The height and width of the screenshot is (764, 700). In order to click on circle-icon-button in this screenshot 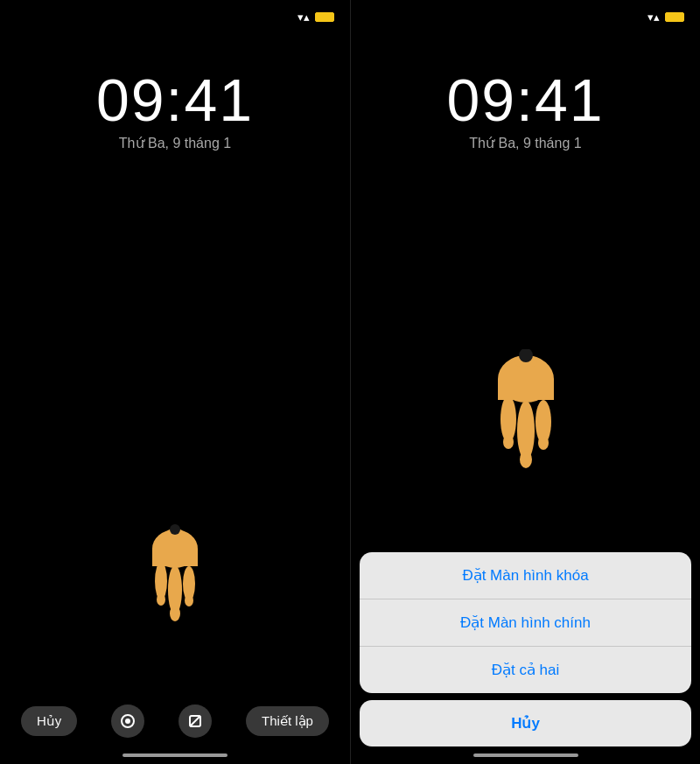, I will do `click(128, 721)`.